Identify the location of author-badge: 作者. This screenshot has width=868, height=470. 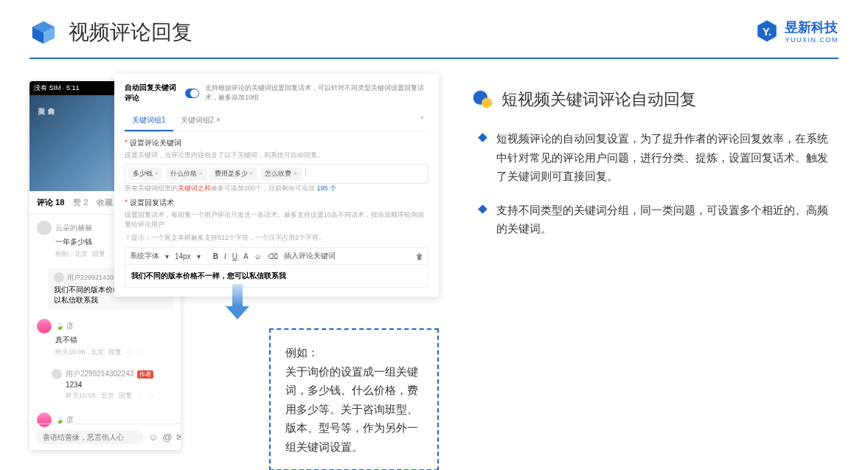
(145, 375).